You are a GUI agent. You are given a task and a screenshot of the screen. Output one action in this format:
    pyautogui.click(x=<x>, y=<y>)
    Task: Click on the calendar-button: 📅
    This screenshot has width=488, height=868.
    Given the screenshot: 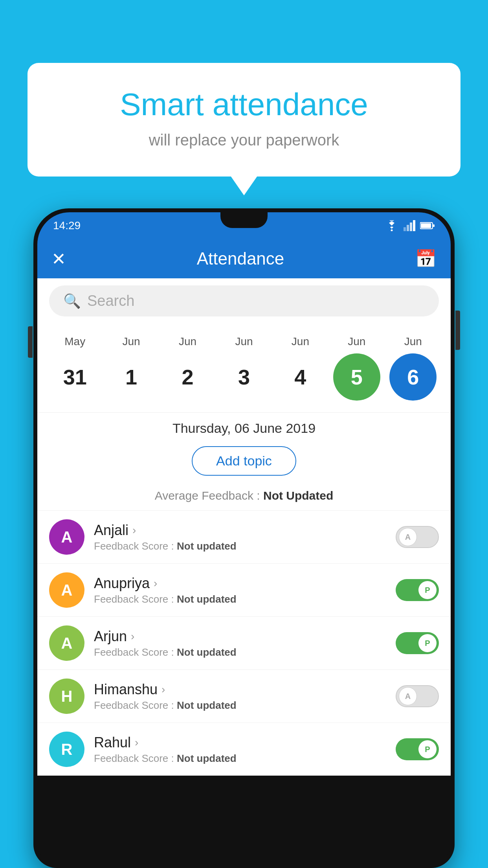 What is the action you would take?
    pyautogui.click(x=426, y=259)
    